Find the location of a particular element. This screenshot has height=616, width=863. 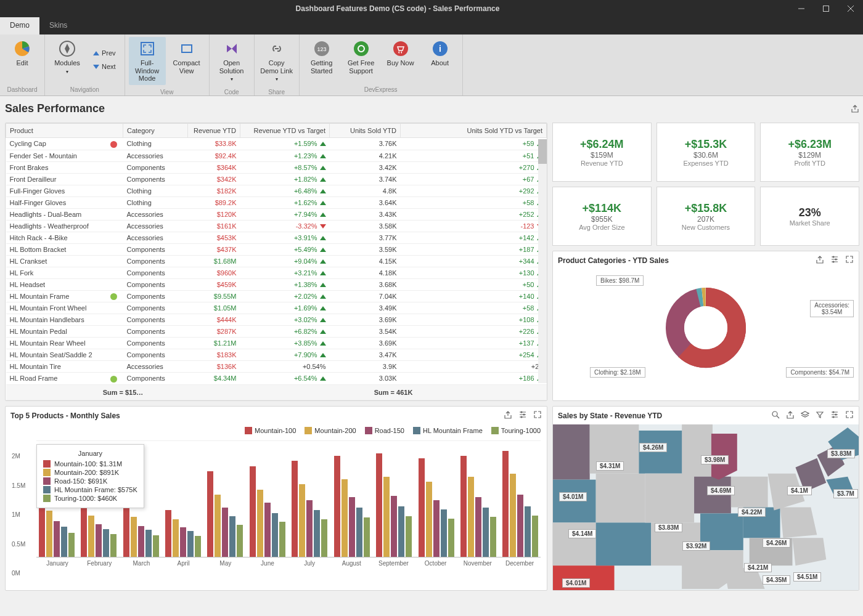

table-row: Full-Finger GlovesClothing$182K+6.48%4.8… is located at coordinates (276, 191).